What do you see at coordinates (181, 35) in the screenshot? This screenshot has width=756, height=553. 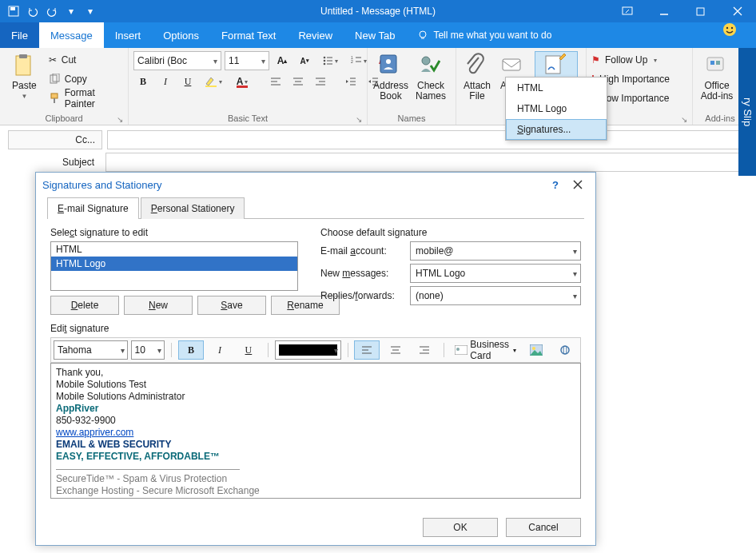 I see `tab-options: Options` at bounding box center [181, 35].